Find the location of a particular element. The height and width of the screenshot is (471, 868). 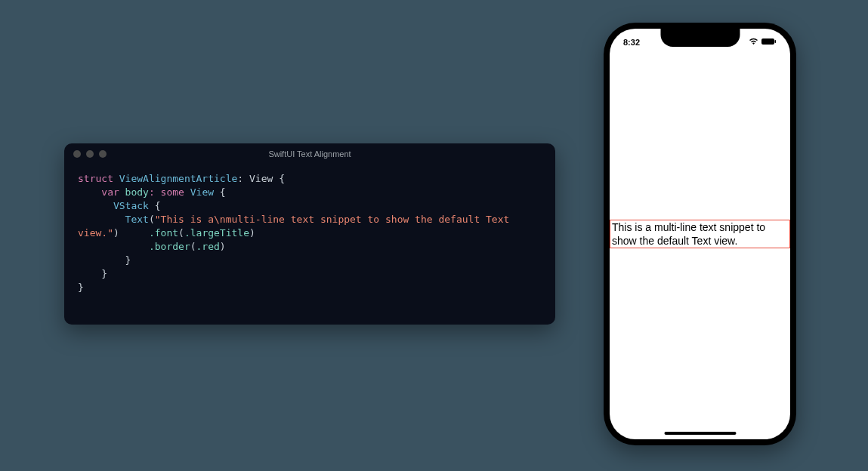

code-token: .border is located at coordinates (134, 246).